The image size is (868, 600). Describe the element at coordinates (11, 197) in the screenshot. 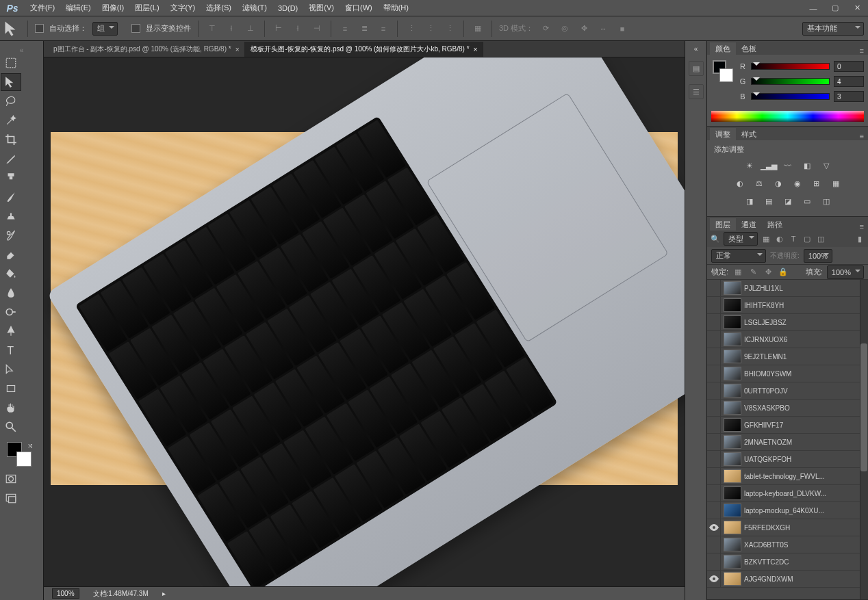

I see `brush-tool` at that location.